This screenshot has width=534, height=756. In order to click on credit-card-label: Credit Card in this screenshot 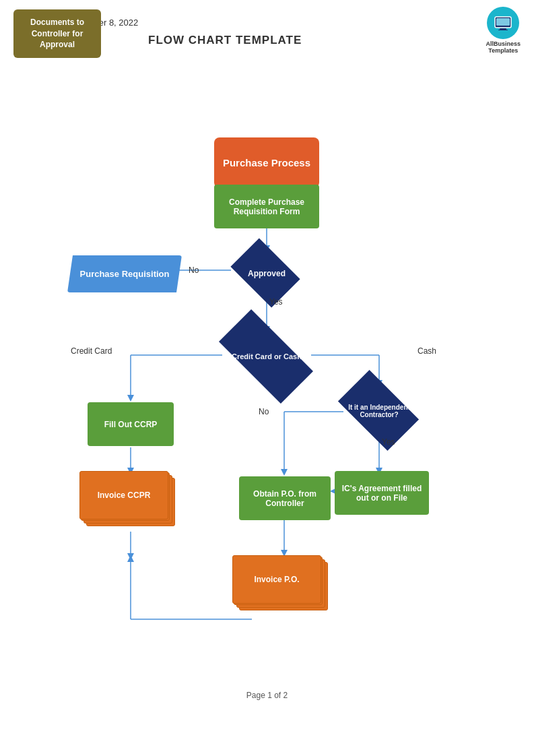, I will do `click(92, 351)`.